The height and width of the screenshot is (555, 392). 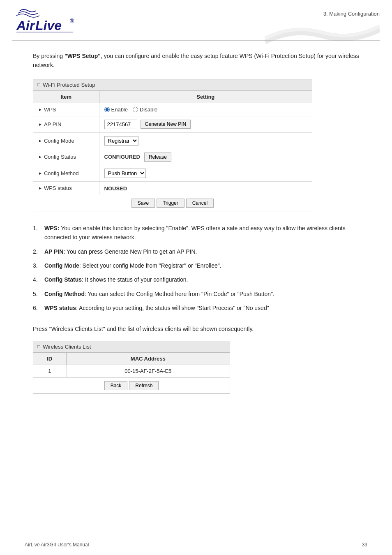 What do you see at coordinates (66, 109) in the screenshot?
I see `row-label-wps: ► WPS` at bounding box center [66, 109].